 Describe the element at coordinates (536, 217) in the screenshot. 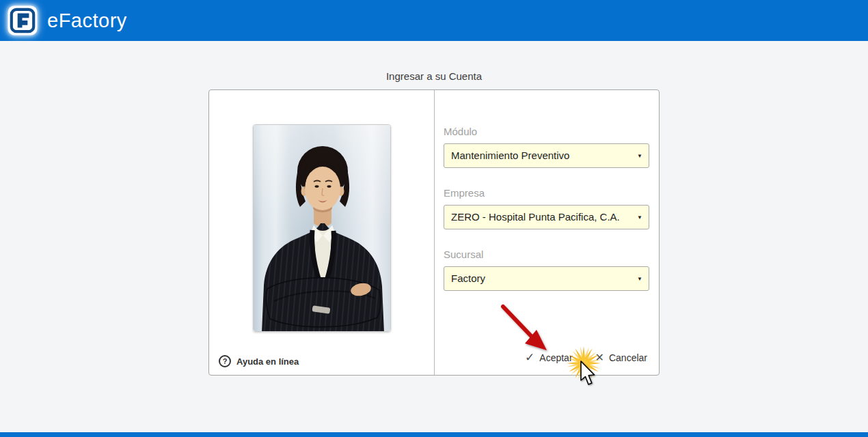

I see `empresa-value: ZERO - Hospital Punta Pacifica, C.A.` at that location.